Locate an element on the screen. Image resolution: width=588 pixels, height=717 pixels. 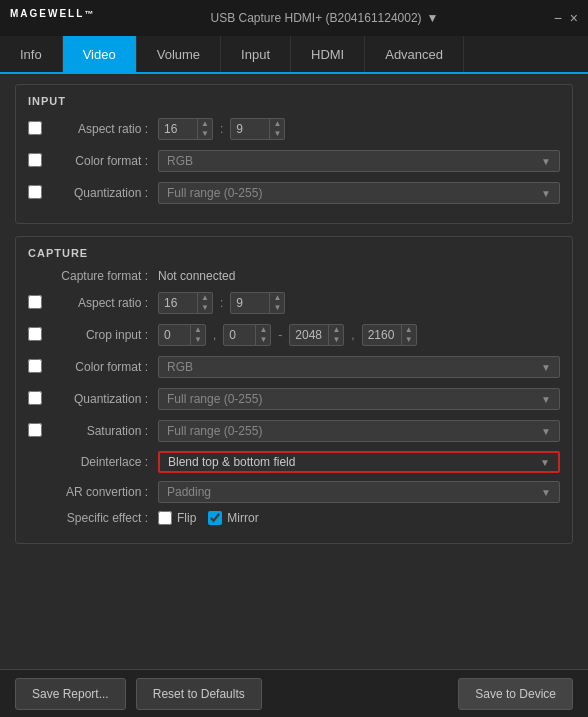
ar-conversion-arrow: ▼ is located at coordinates (546, 492).